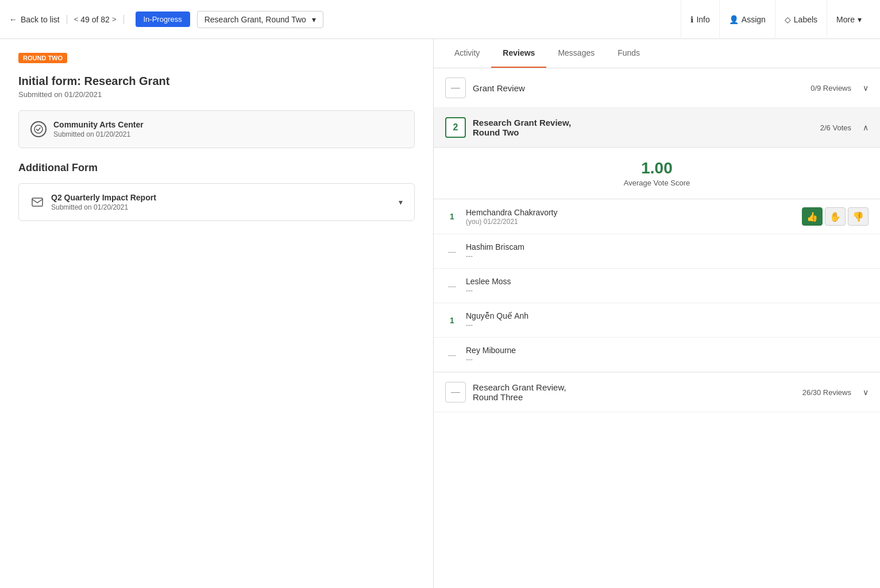  What do you see at coordinates (734, 20) in the screenshot?
I see `person-icon: 👤` at bounding box center [734, 20].